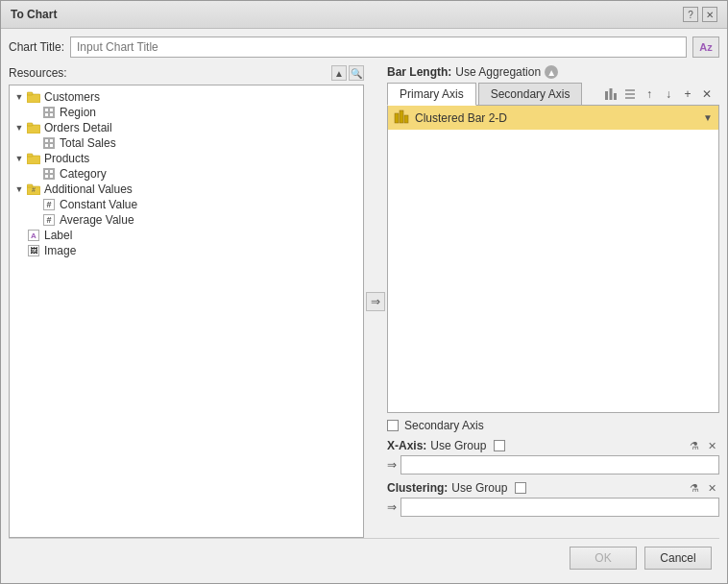 This screenshot has width=728, height=584. Describe the element at coordinates (553, 72) in the screenshot. I see `bar-length-row: Bar Length: Use Aggregation ▲` at that location.